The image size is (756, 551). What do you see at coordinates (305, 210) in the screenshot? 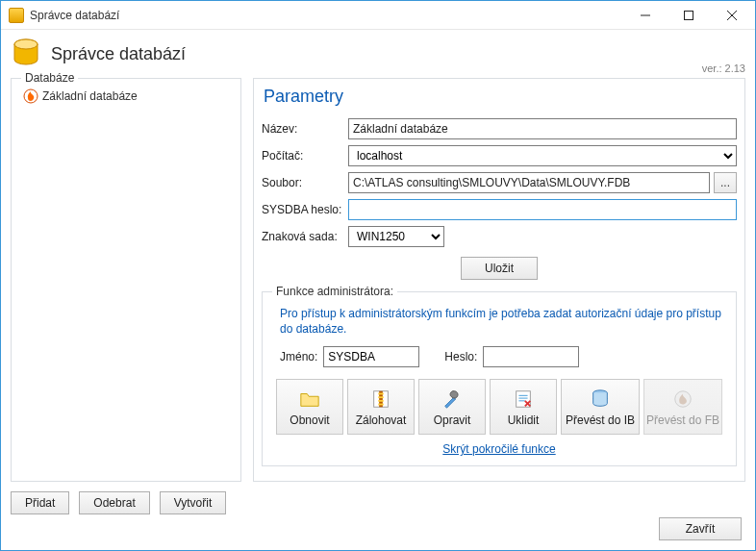
I see `sysdba-password-label: SYSDBA heslo:` at bounding box center [305, 210].